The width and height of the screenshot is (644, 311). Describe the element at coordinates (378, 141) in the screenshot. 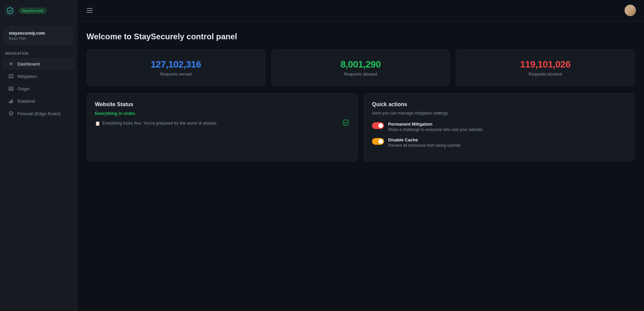

I see `toggle-disable-cache` at that location.